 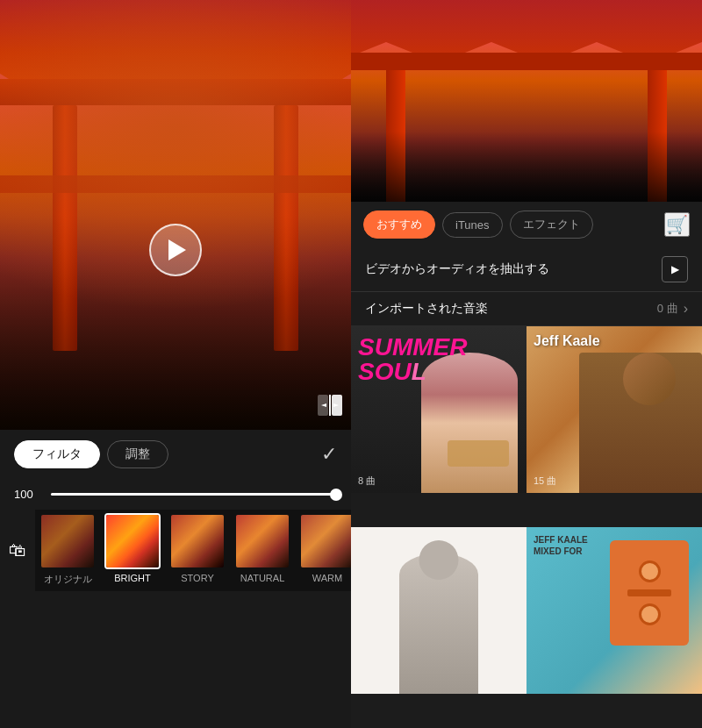 What do you see at coordinates (133, 578) in the screenshot?
I see `filter-label-bright: BRIGHT` at bounding box center [133, 578].